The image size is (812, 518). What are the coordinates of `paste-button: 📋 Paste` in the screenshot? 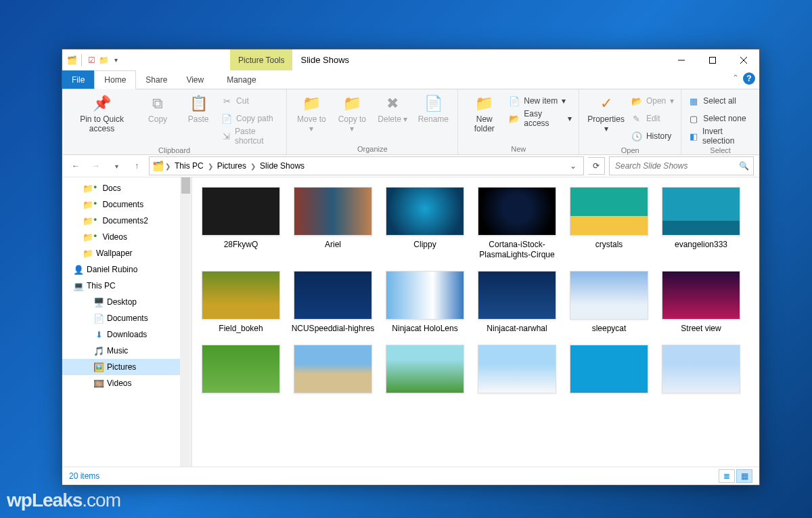 It's located at (198, 109).